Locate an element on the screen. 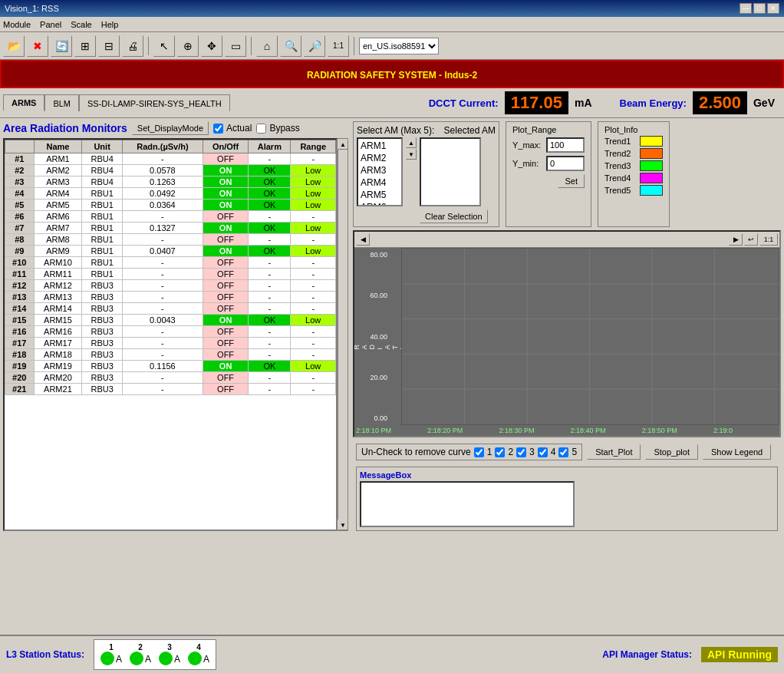 The image size is (784, 673). stop-button: ✖ is located at coordinates (38, 46).